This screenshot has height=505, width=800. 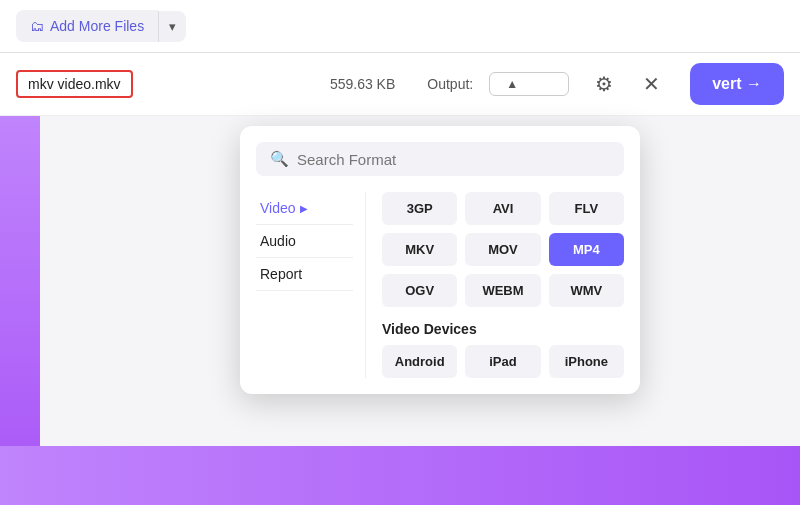 What do you see at coordinates (586, 250) in the screenshot?
I see `format-btn-mp4: MP4` at bounding box center [586, 250].